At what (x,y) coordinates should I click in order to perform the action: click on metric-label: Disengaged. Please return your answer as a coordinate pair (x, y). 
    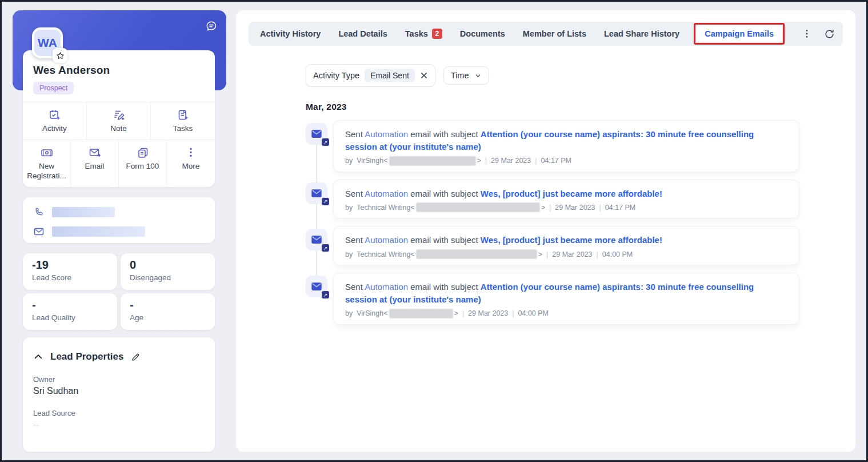
    Looking at the image, I should click on (168, 278).